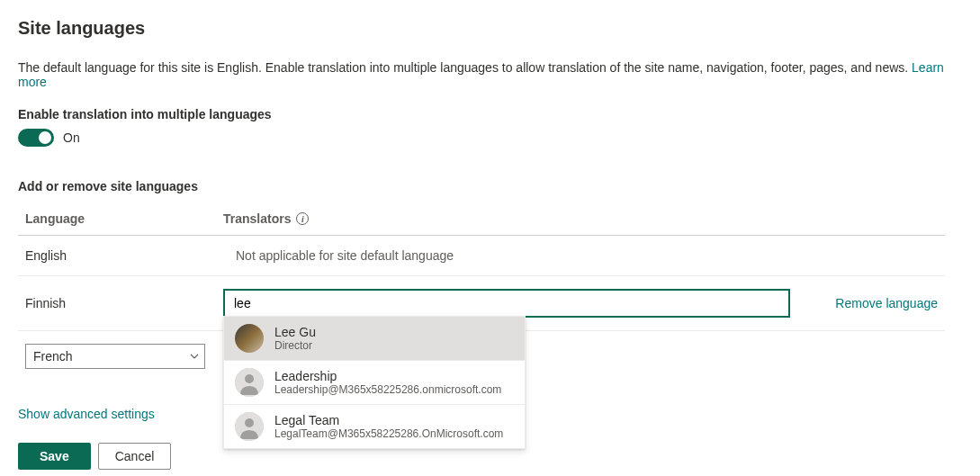 This screenshot has width=980, height=476. What do you see at coordinates (520, 303) in the screenshot?
I see `translator-cell` at bounding box center [520, 303].